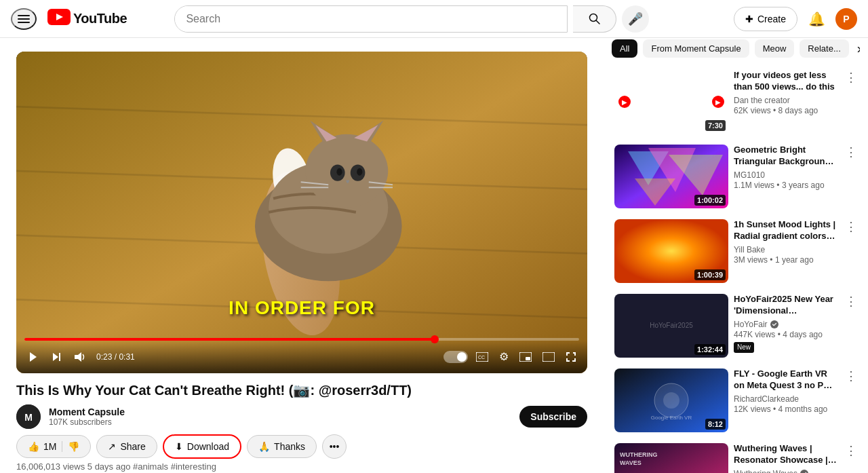 The height and width of the screenshot is (473, 868). I want to click on sidebar-video-meta: 12K views • 4 months ago, so click(785, 410).